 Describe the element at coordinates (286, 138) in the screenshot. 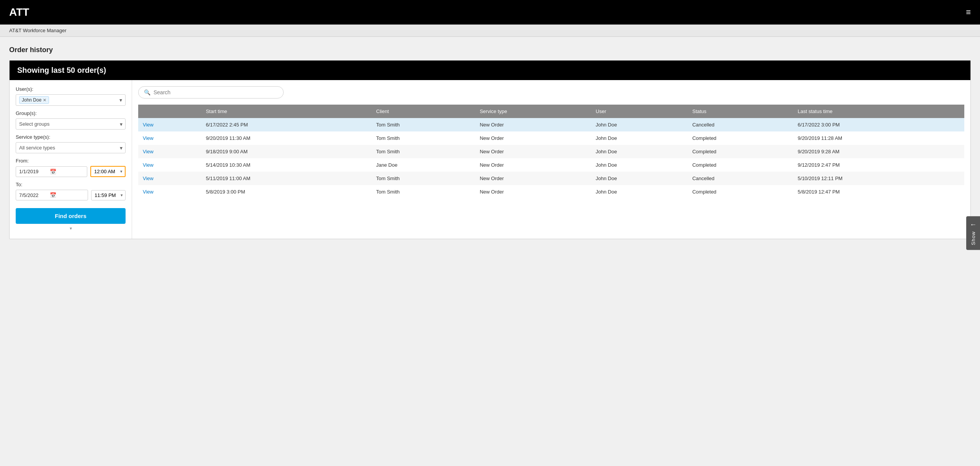

I see `cell-start-time: 9/20/2019 11:30 AM` at that location.